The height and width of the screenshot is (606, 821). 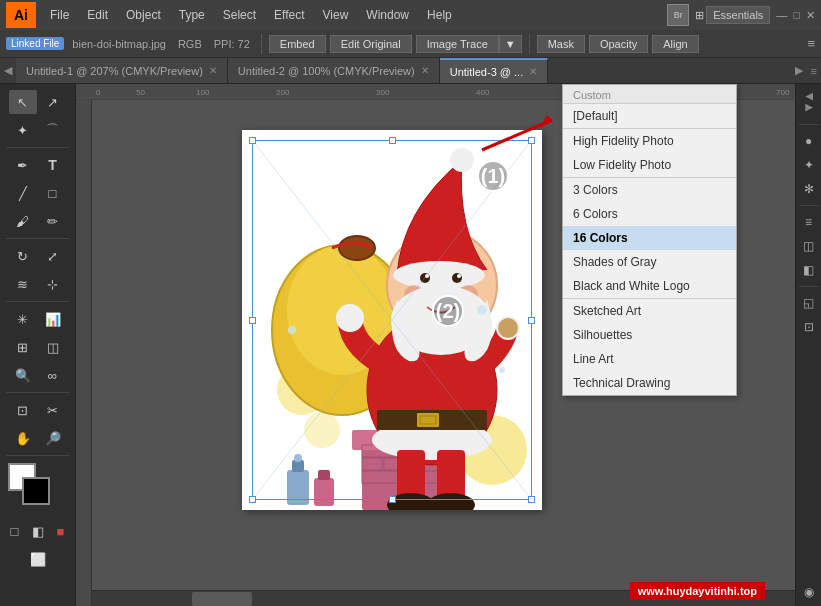 What do you see at coordinates (650, 262) in the screenshot?
I see `dropdown-item-grayscale: Shades of Gray` at bounding box center [650, 262].